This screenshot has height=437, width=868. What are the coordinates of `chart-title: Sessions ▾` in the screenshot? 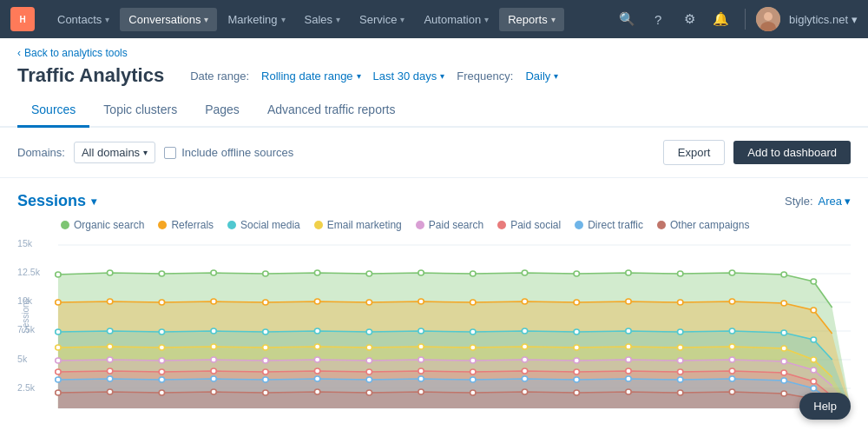 It's located at (57, 202).